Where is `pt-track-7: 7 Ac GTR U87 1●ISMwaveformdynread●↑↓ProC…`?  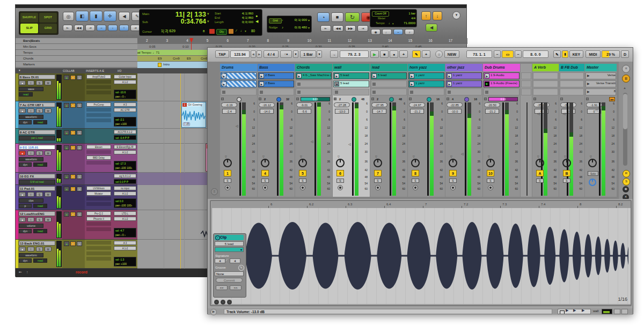
pt-track-7: 7 Ac GTR U87 1●ISMwaveformdynread●↑↓ProC… is located at coordinates (76, 115).